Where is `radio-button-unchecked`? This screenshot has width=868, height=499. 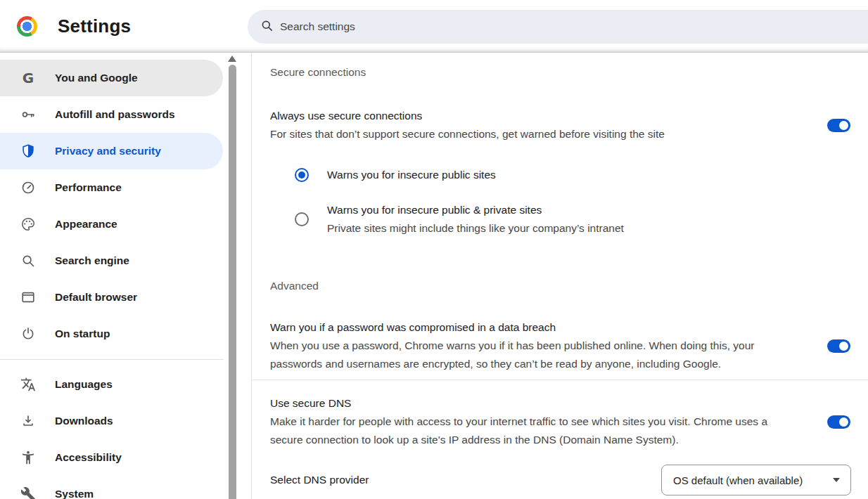
radio-button-unchecked is located at coordinates (302, 219).